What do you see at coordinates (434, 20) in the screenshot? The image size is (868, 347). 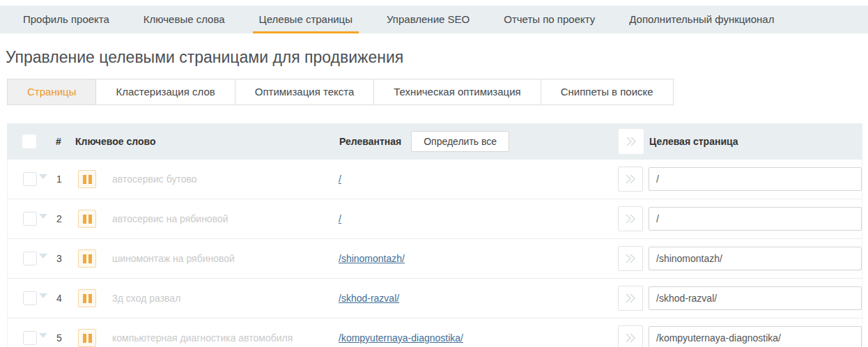 I see `main-nav: Профиль проекта Ключевые слова Целевые с…` at bounding box center [434, 20].